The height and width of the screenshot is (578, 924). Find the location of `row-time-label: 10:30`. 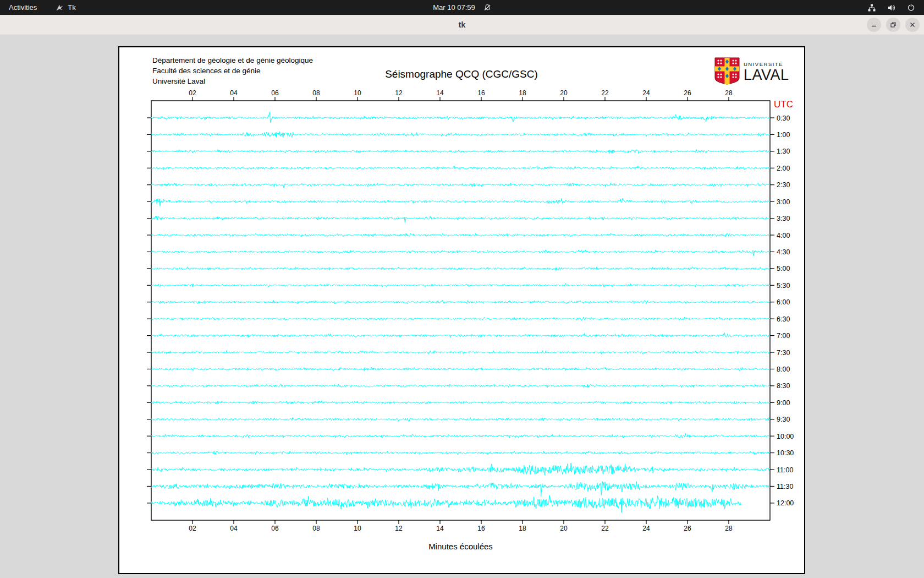

row-time-label: 10:30 is located at coordinates (785, 453).